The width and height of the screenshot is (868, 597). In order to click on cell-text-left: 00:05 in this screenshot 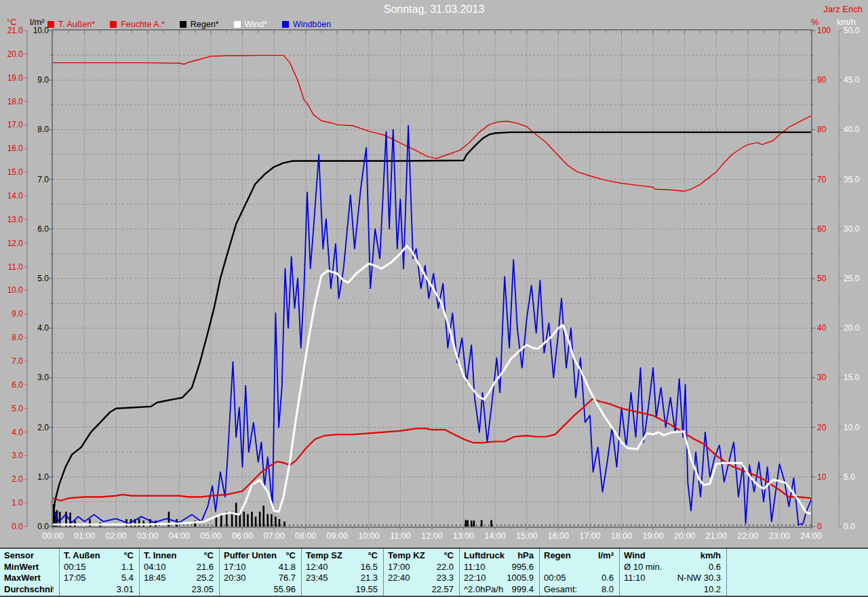, I will do `click(555, 579)`.